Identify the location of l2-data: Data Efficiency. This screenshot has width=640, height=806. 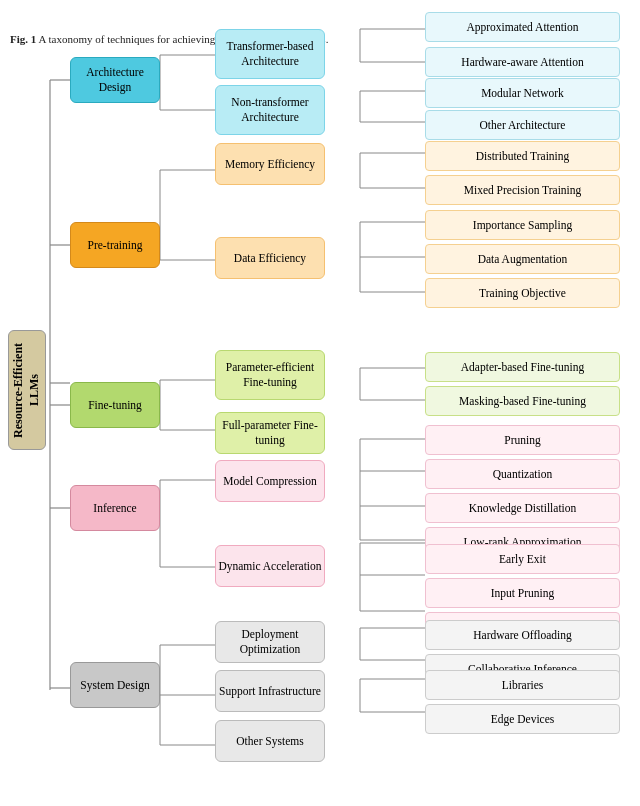
(270, 258).